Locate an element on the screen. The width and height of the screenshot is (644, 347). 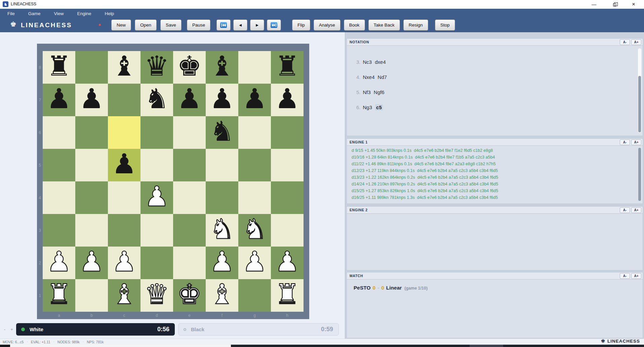
square-d4: ♟ is located at coordinates (157, 198).